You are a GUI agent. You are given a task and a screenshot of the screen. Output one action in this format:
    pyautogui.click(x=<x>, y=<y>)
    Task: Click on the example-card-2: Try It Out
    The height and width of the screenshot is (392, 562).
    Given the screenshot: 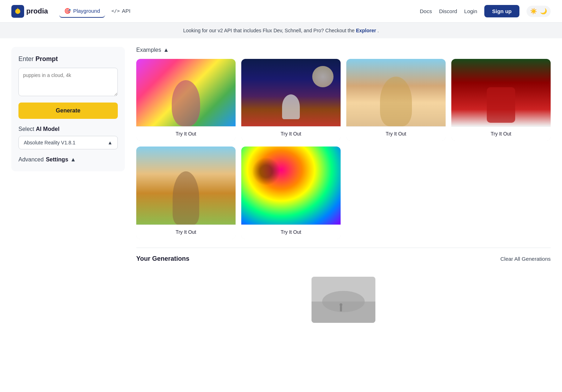 What is the action you would take?
    pyautogui.click(x=291, y=100)
    